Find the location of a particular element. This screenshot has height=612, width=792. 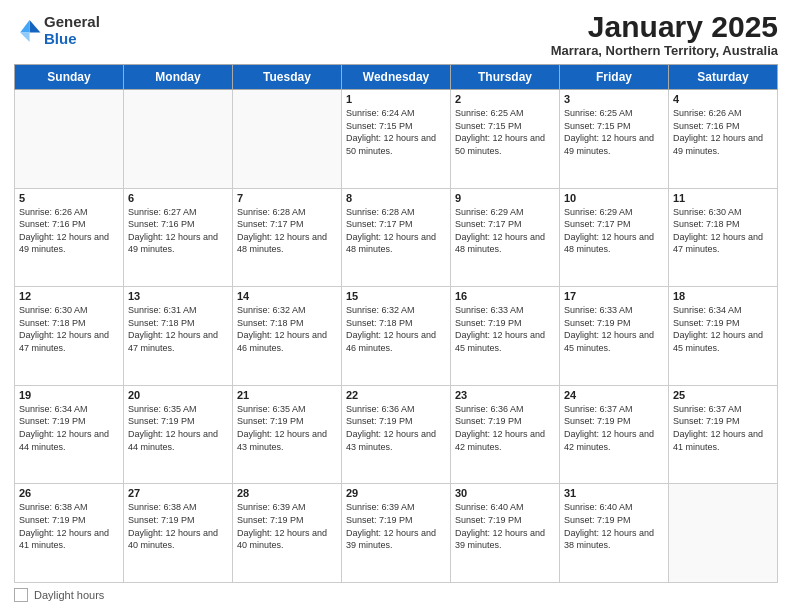

logo: General Blue is located at coordinates (57, 30).